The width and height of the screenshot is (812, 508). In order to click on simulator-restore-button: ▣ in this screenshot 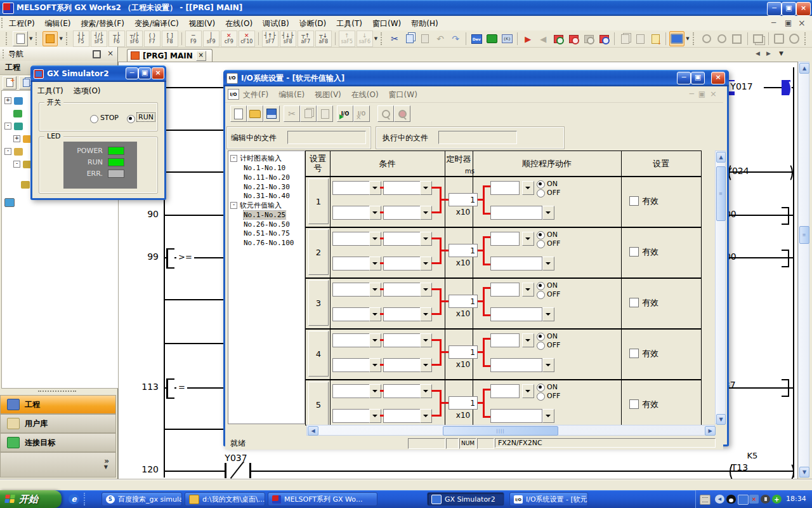, I will do `click(145, 74)`.